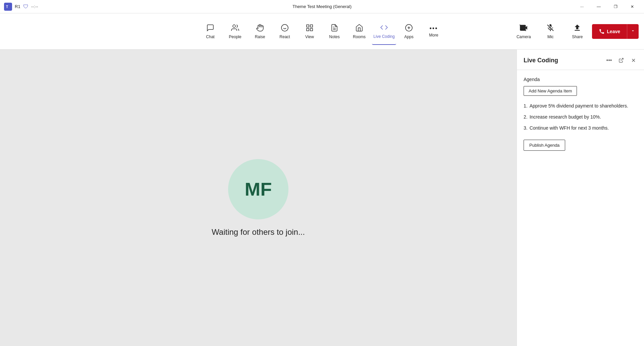 The height and width of the screenshot is (346, 644). Describe the element at coordinates (310, 37) in the screenshot. I see `view-label: View` at that location.